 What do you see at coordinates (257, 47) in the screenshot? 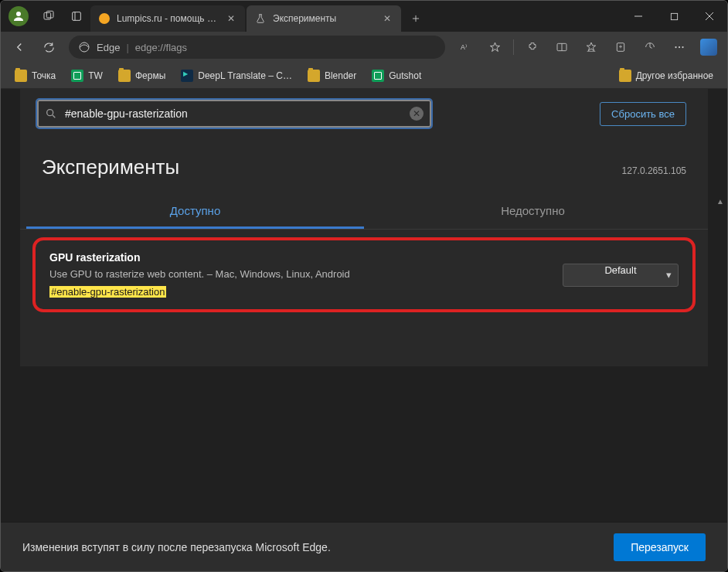
I see `address-bar: Edge | edge://flags` at bounding box center [257, 47].